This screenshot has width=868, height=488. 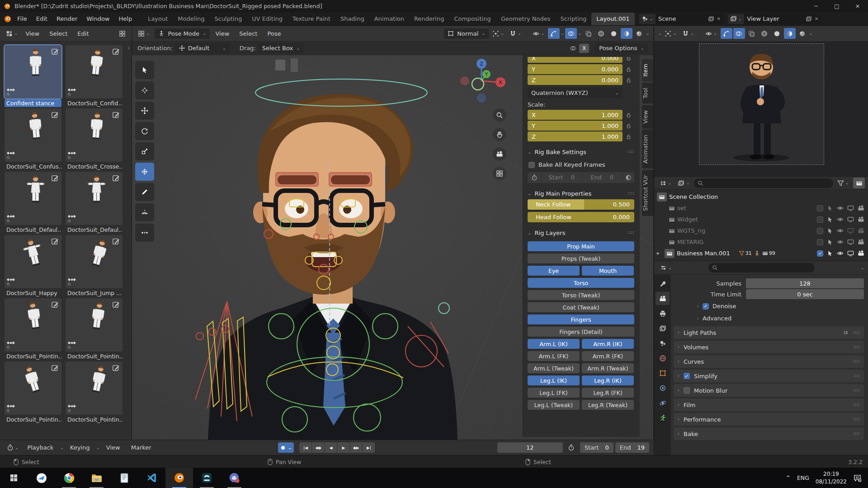 I want to click on section-simplify: › ✓ Simplify, so click(x=769, y=376).